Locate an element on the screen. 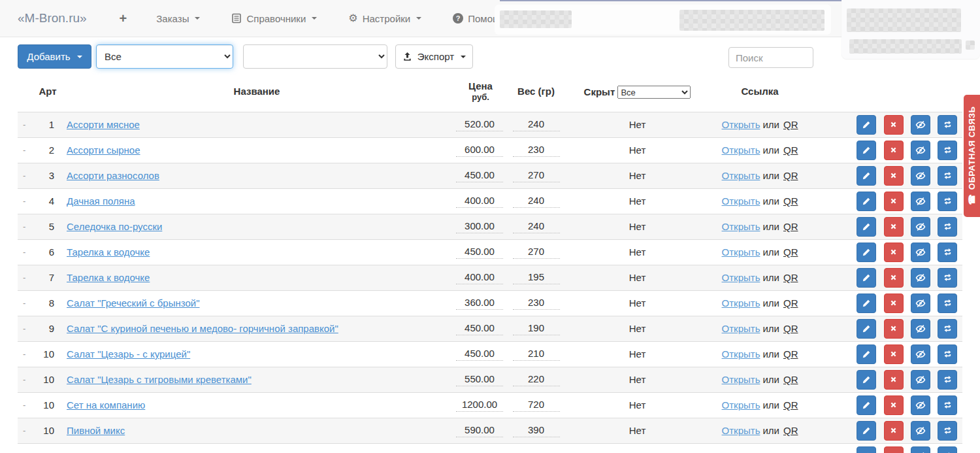 The image size is (980, 453). brand-link: «M-Bron.ru» is located at coordinates (52, 18).